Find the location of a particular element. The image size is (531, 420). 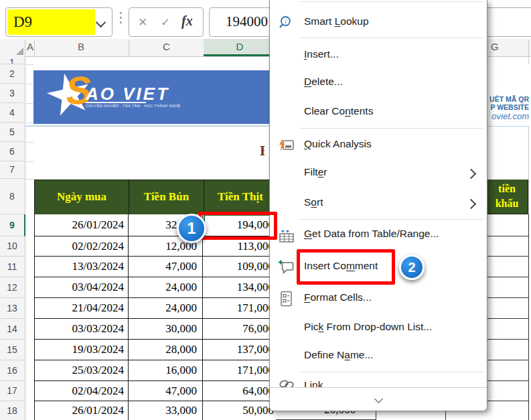

column-header-a: A is located at coordinates (30, 47).